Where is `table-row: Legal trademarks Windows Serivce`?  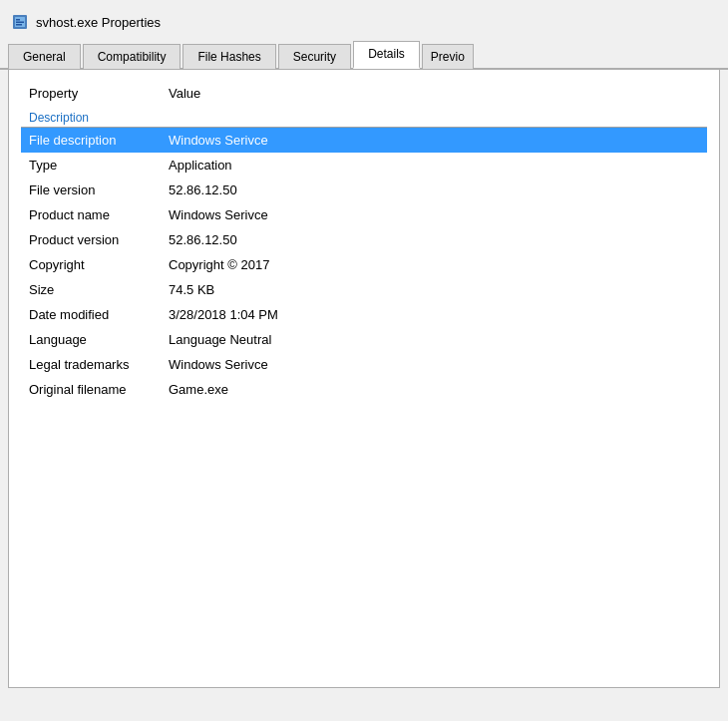
table-row: Legal trademarks Windows Serivce is located at coordinates (364, 365).